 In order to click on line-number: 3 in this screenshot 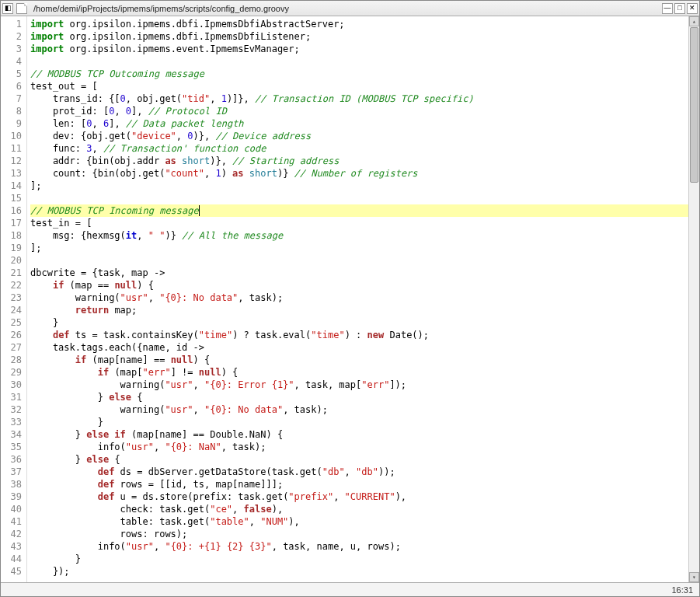, I will do `click(12, 49)`.